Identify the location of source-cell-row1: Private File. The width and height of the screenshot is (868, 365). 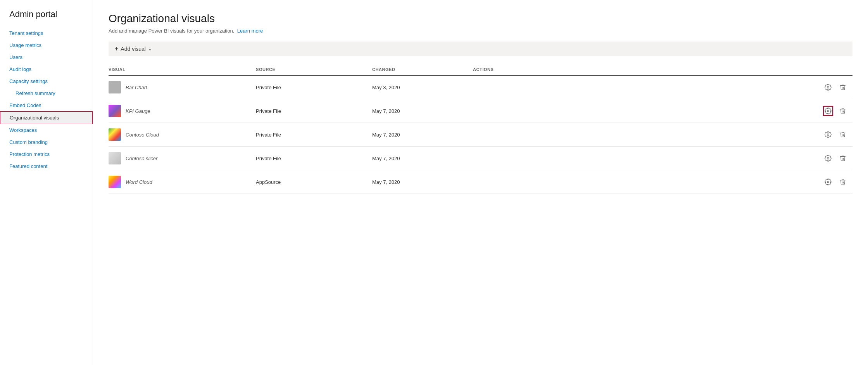
(314, 87).